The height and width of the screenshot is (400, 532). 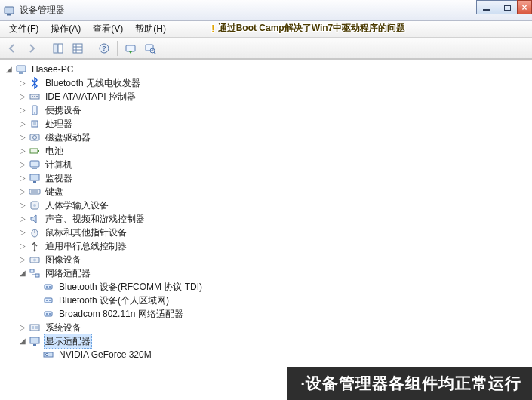 What do you see at coordinates (269, 260) in the screenshot?
I see `tree-item: ▷图像设备` at bounding box center [269, 260].